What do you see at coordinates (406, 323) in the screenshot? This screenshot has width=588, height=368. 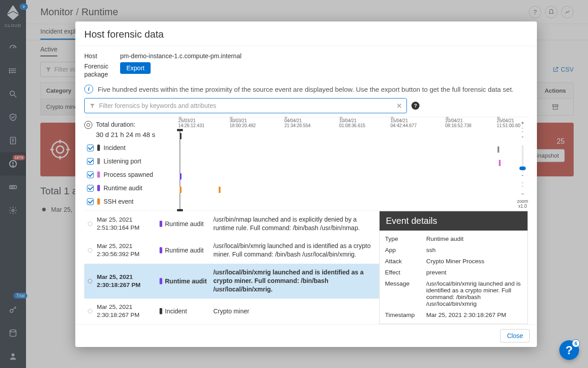 I see `details-key: User` at bounding box center [406, 323].